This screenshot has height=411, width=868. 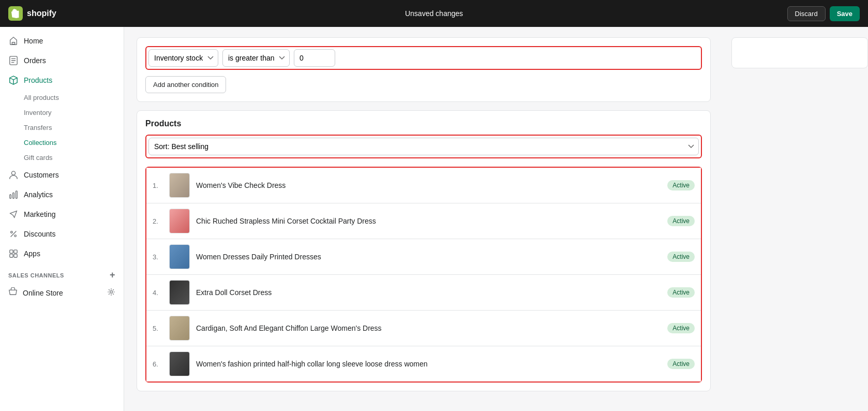 What do you see at coordinates (62, 273) in the screenshot?
I see `sales-channels-label: SALES CHANNELS +` at bounding box center [62, 273].